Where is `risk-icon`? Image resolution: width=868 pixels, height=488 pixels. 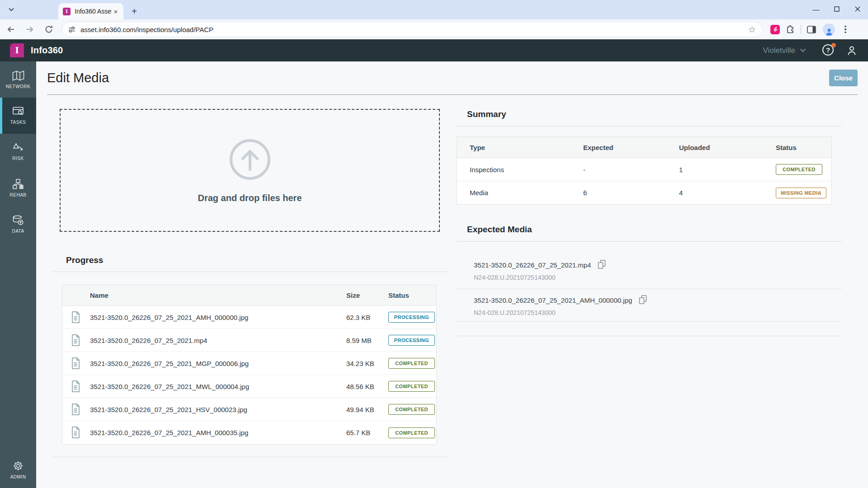 risk-icon is located at coordinates (18, 148).